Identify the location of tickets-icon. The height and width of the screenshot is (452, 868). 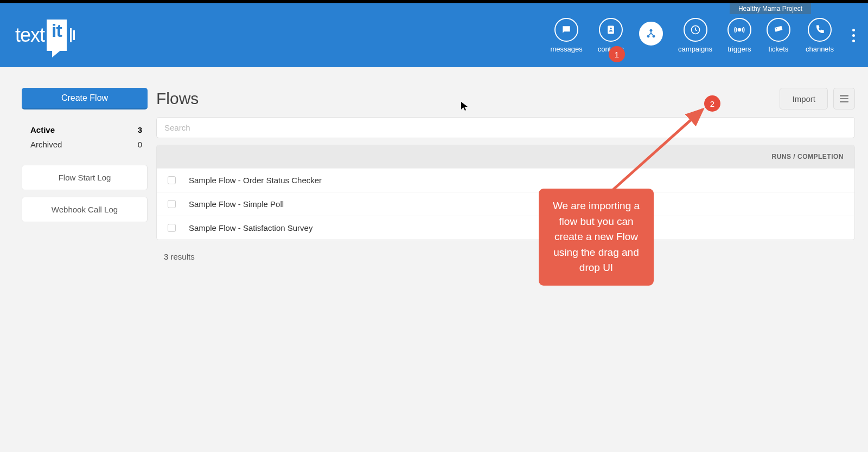
(778, 30).